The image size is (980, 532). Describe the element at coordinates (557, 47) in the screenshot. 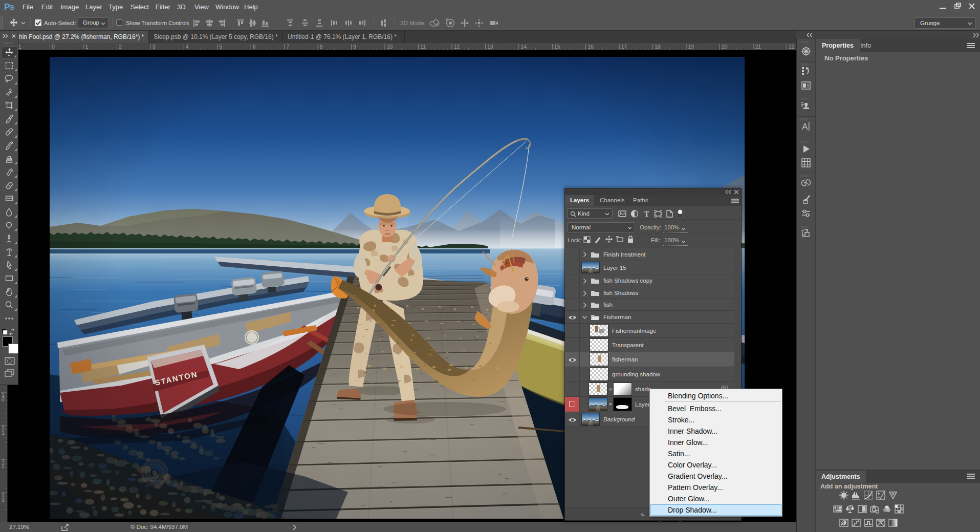

I see `svg-text: 15` at that location.